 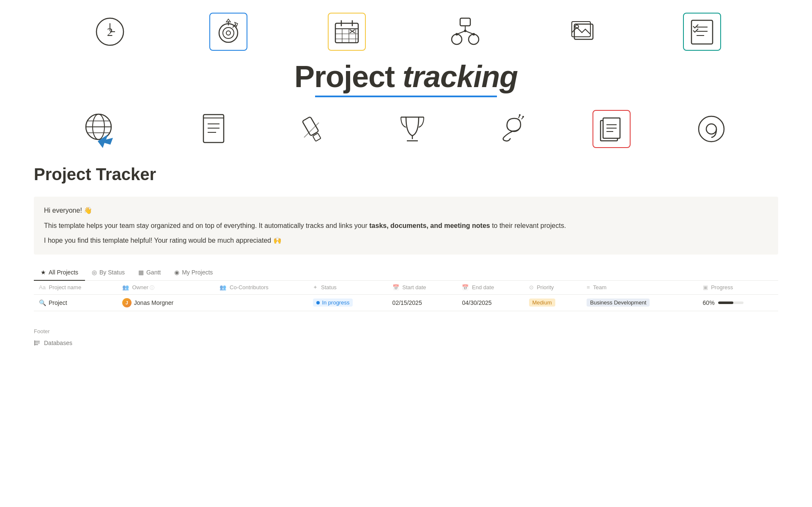 What do you see at coordinates (127, 303) in the screenshot?
I see `owner-avatar-text: J` at bounding box center [127, 303].